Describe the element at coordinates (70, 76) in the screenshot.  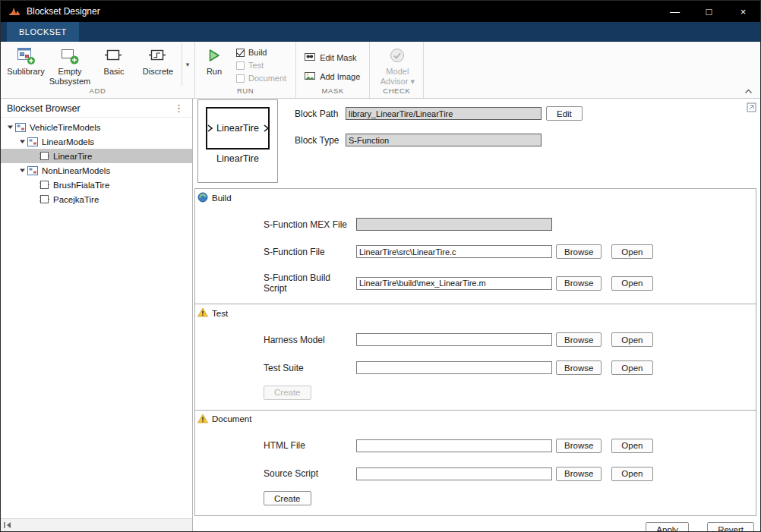
I see `empty-subsystem-label: Empty Subsystem` at that location.